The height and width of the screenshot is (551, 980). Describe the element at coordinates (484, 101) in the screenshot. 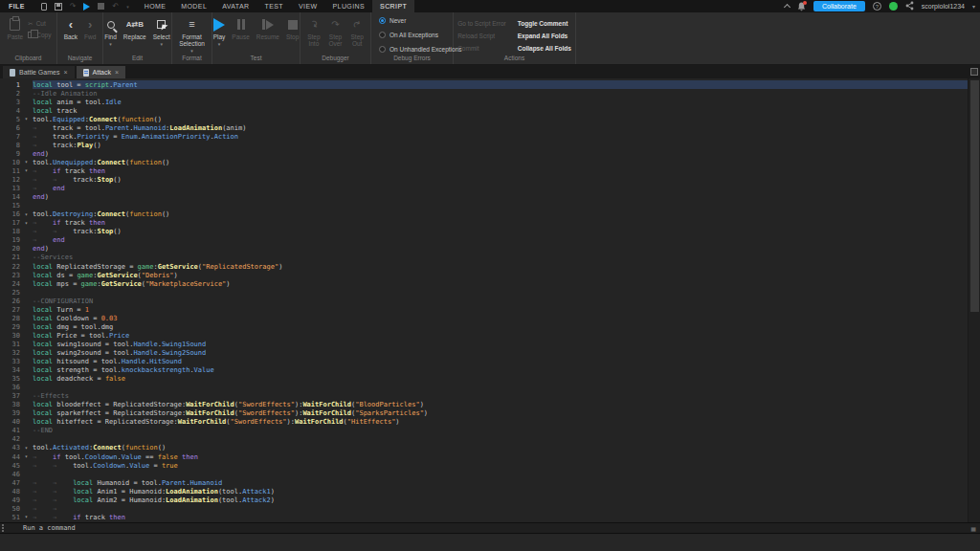

I see `code-line: 3local anim = tool.Idle` at that location.